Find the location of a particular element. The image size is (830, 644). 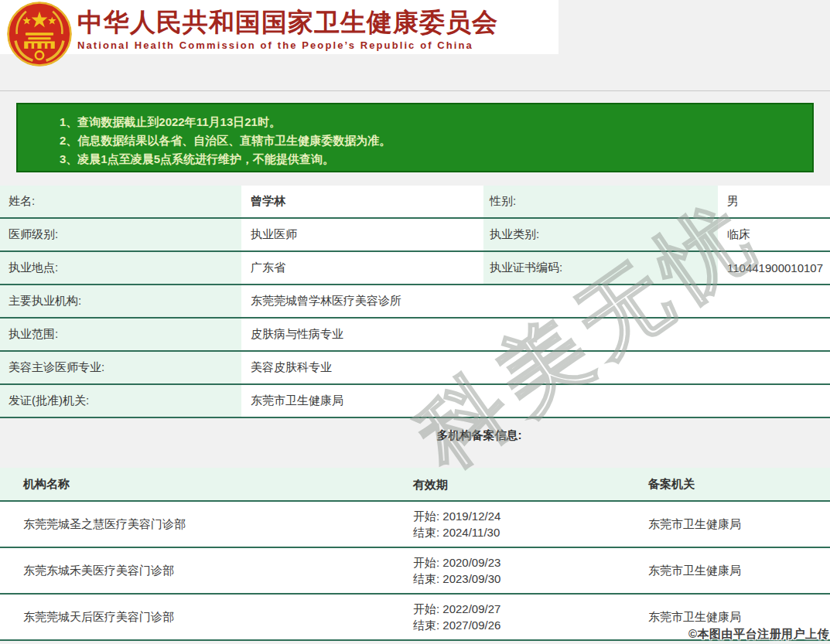

validity-end: 结束: 2024/11/30 is located at coordinates (531, 532).